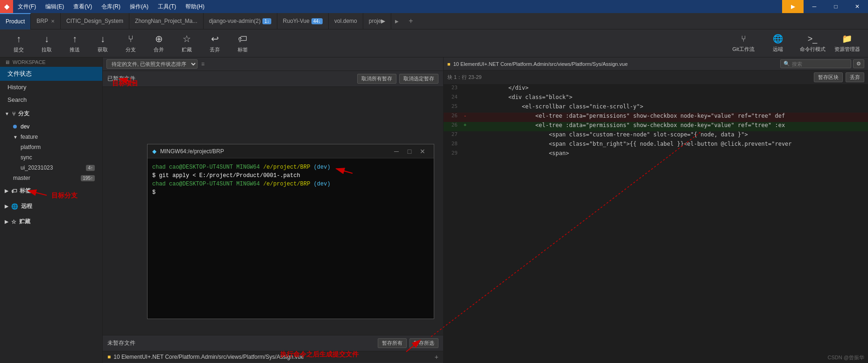 Image resolution: width=868 pixels, height=363 pixels. I want to click on stage-selected-button: 暂存所选, so click(424, 343).